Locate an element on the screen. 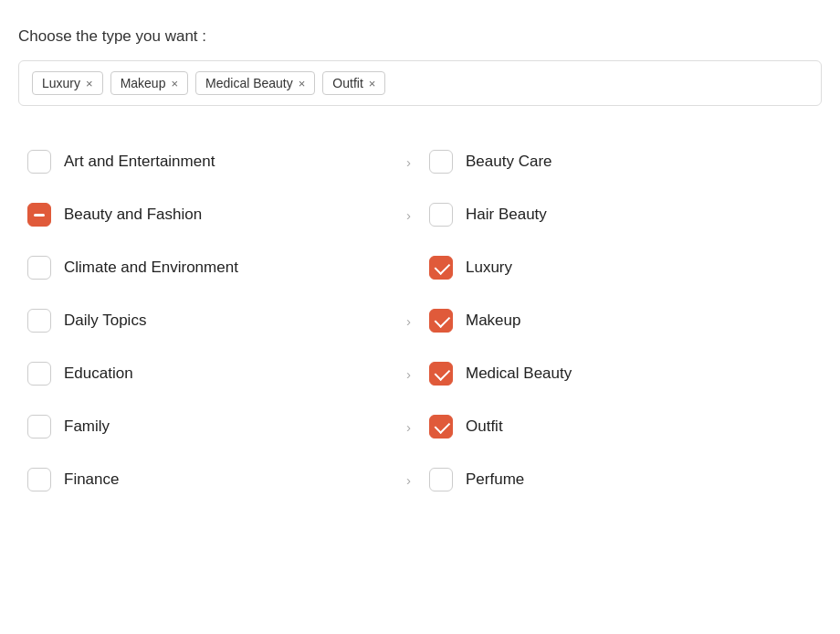  category-label: Perfume is located at coordinates (639, 480).